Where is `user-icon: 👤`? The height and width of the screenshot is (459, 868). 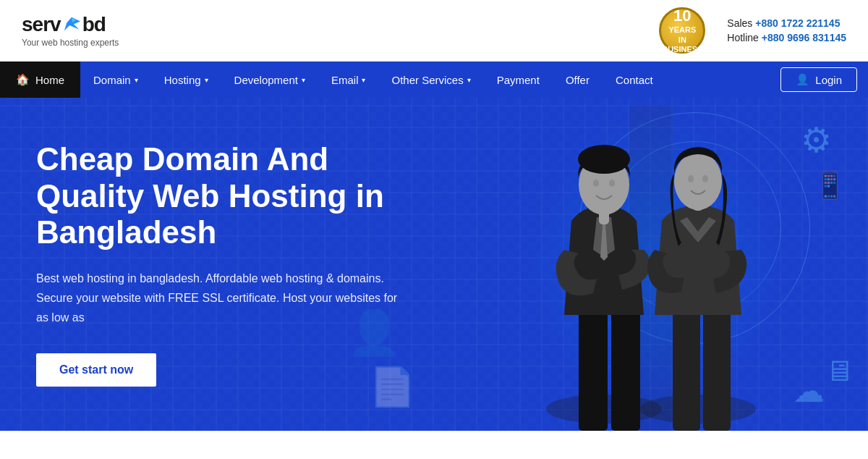 user-icon: 👤 is located at coordinates (803, 80).